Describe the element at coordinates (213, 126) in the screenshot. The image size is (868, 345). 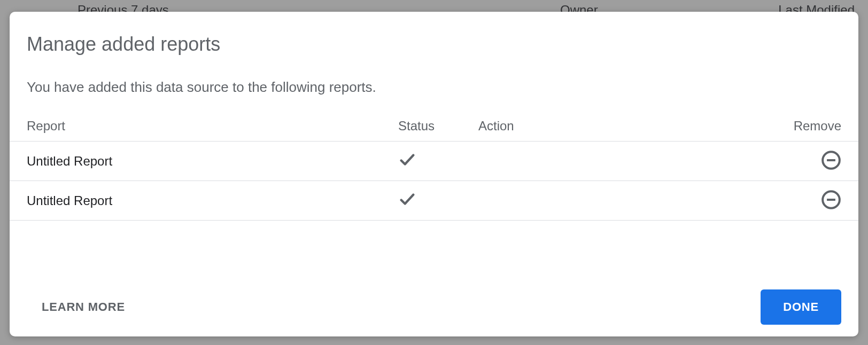
I see `column-header-report: Report` at that location.